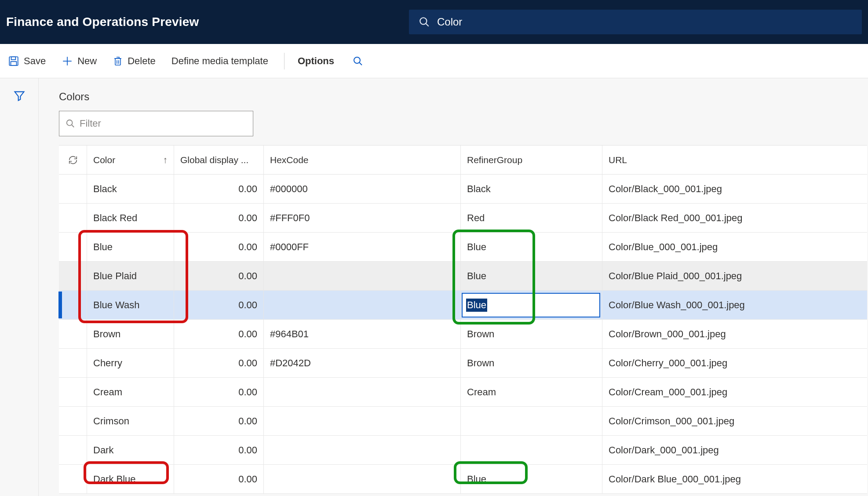 Image resolution: width=868 pixels, height=496 pixels. Describe the element at coordinates (310, 61) in the screenshot. I see `options-button: Options` at that location.